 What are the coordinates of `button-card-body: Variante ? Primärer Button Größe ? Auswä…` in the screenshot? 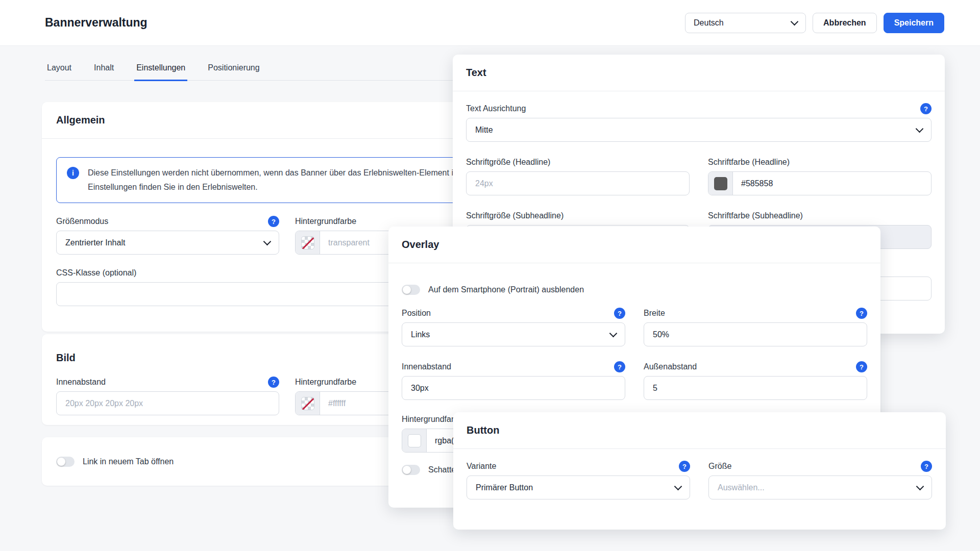 It's located at (699, 481).